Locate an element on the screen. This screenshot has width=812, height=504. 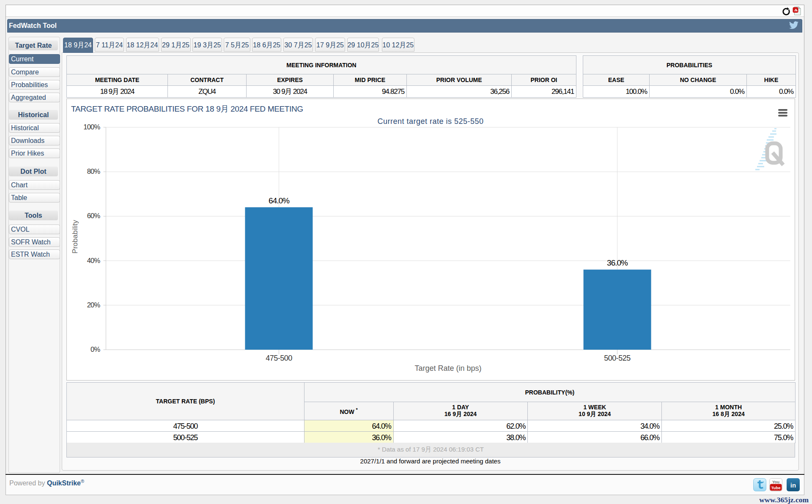
svg-text: 475-500 is located at coordinates (279, 358).